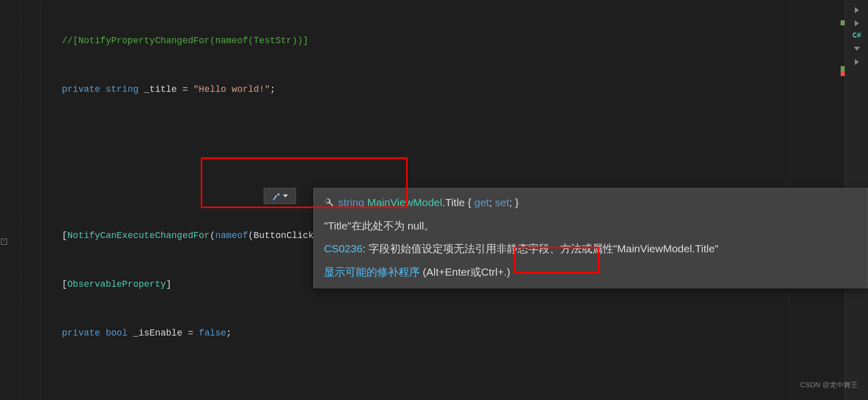  I want to click on screwdriver-icon, so click(276, 196).